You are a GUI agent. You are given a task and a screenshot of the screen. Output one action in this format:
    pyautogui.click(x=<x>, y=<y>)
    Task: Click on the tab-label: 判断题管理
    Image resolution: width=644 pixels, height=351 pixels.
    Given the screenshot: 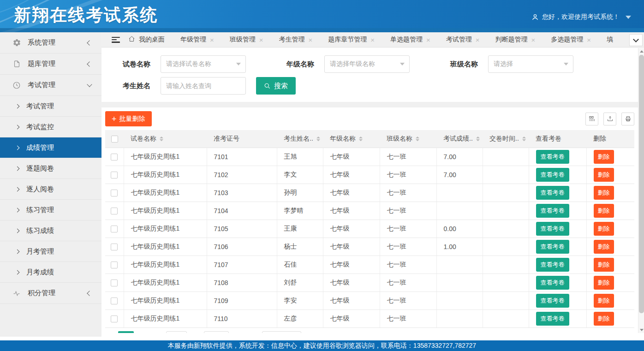 What is the action you would take?
    pyautogui.click(x=512, y=40)
    